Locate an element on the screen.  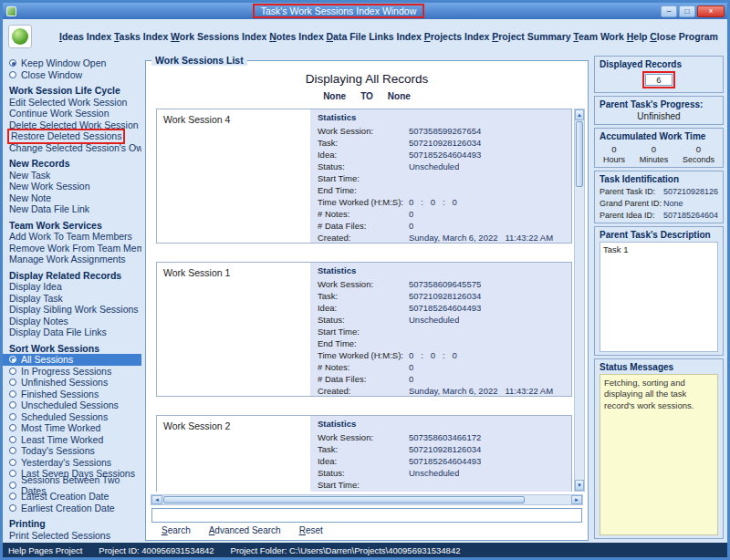
parent-idea-id-row: Parent Idea ID: 507185264604493 is located at coordinates (659, 215).